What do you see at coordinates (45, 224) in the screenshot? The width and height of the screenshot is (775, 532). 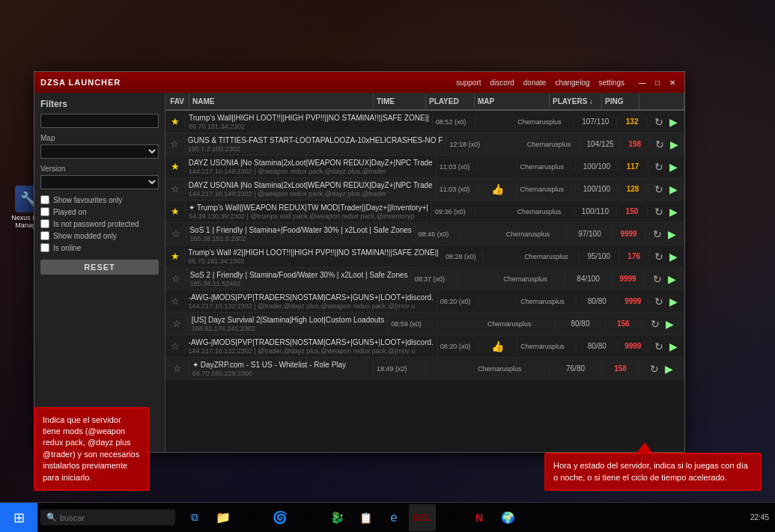 I see `no-password-checkbox` at bounding box center [45, 224].